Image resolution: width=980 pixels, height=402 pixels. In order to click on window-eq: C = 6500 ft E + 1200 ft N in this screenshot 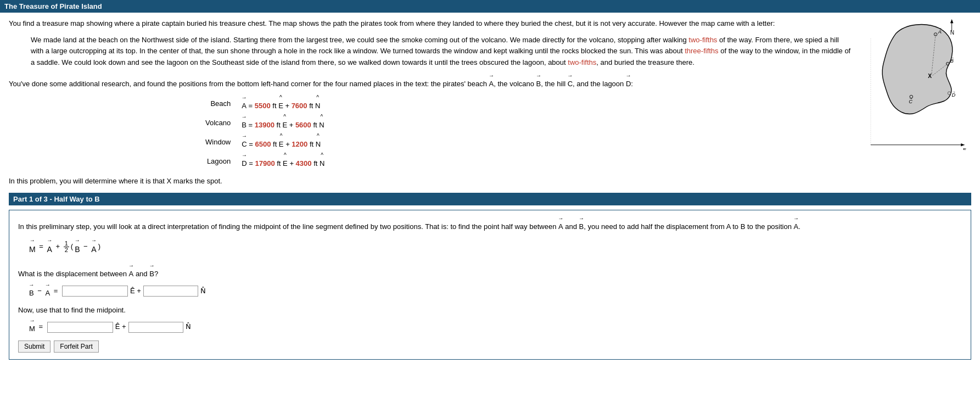, I will do `click(283, 143)`.